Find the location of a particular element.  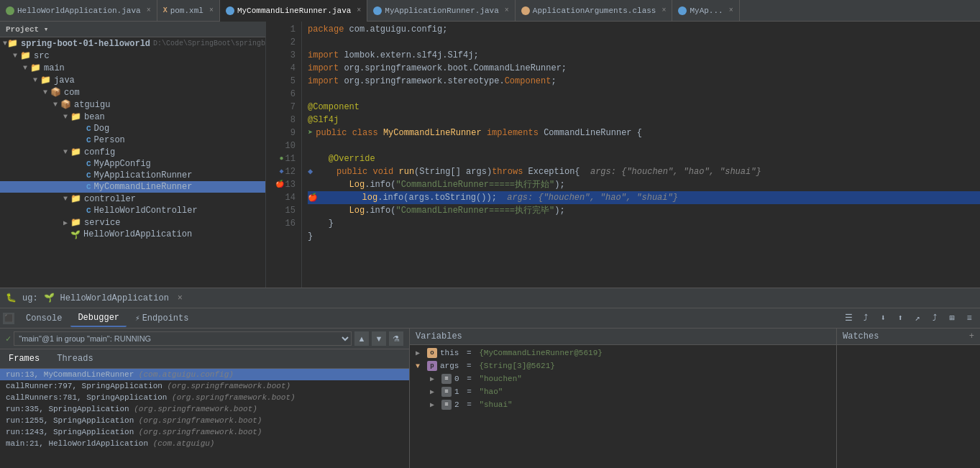

frame-item-3: run:335, SpringApplication (org.springfr… is located at coordinates (204, 409).